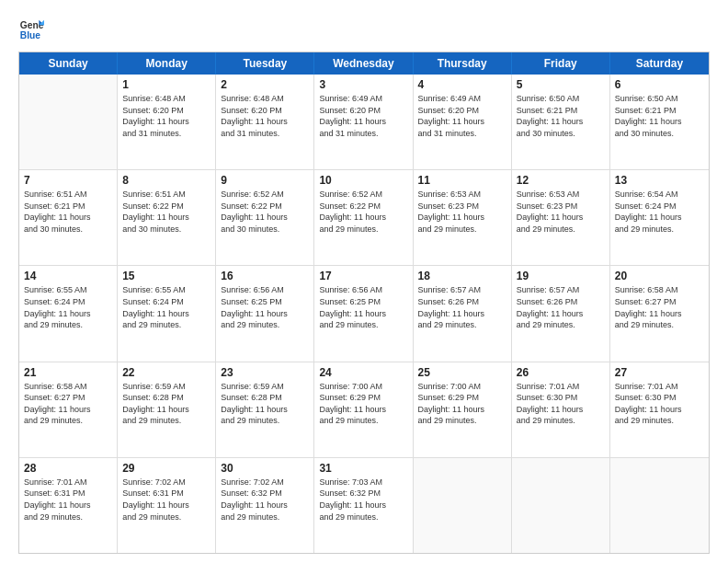 The image size is (728, 563). I want to click on calendar-cell-day-4: 4Sunrise: 6:49 AM Sunset: 6:20 PM Daylig…, so click(463, 121).